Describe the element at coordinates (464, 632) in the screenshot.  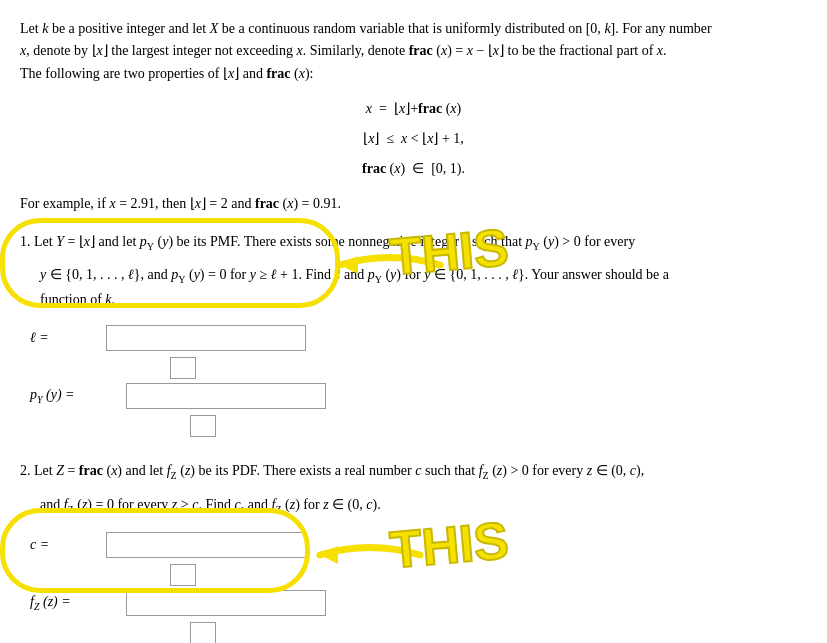
I see `fz-sub-box-container` at that location.